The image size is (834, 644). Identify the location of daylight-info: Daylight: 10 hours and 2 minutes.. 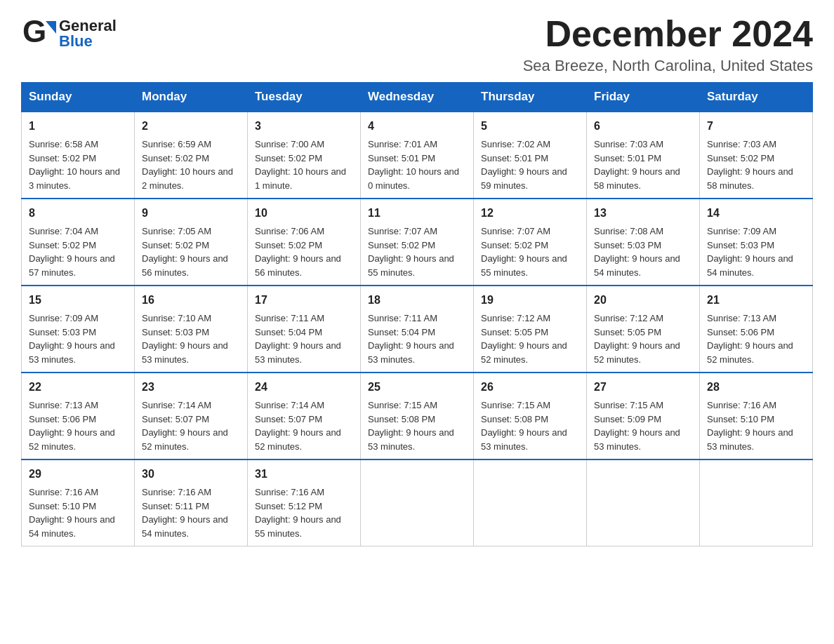
(187, 178).